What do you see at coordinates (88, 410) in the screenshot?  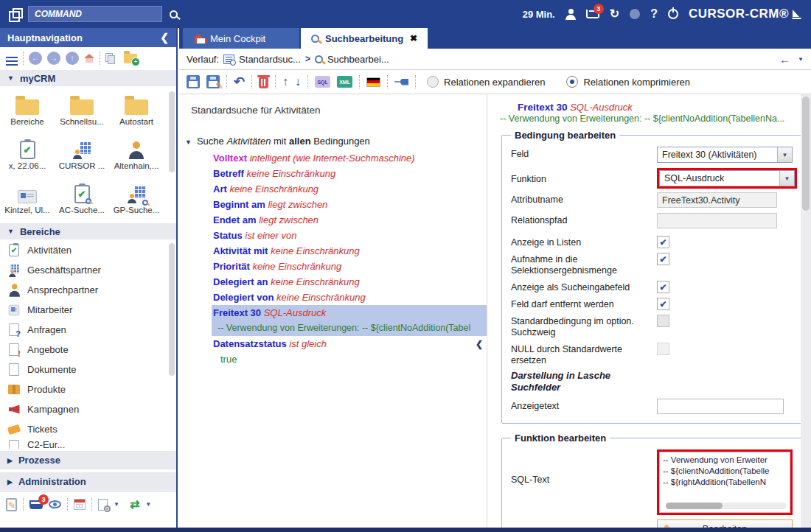 I see `sidebar-item-kampagnen: Kampagnen` at bounding box center [88, 410].